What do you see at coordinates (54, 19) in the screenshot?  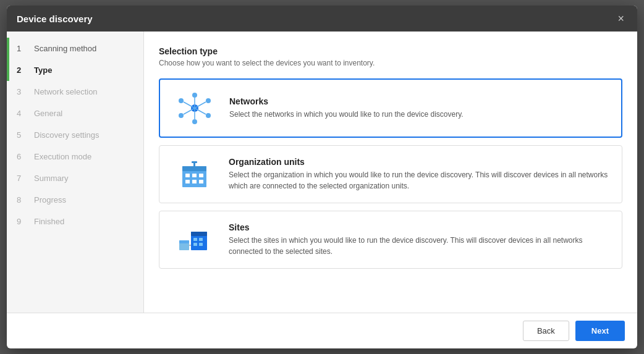 I see `dialog-title: Device discovery` at bounding box center [54, 19].